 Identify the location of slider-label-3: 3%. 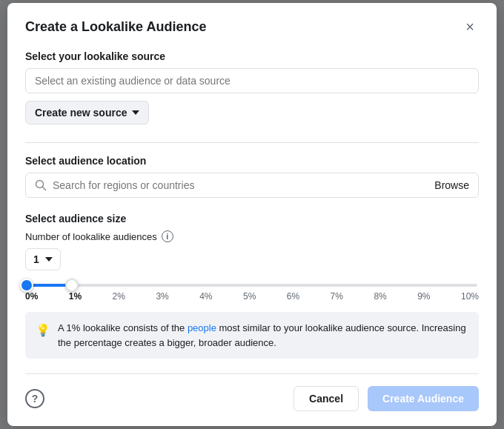
(162, 296).